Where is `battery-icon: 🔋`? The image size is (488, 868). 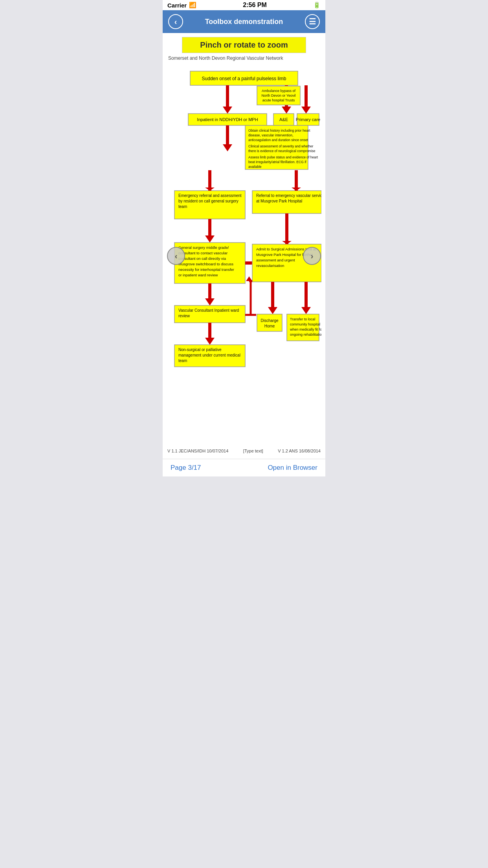 battery-icon: 🔋 is located at coordinates (317, 5).